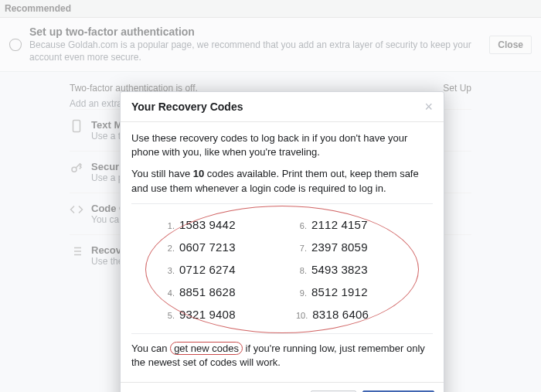  What do you see at coordinates (207, 292) in the screenshot?
I see `code-value: 8851 8628` at bounding box center [207, 292].